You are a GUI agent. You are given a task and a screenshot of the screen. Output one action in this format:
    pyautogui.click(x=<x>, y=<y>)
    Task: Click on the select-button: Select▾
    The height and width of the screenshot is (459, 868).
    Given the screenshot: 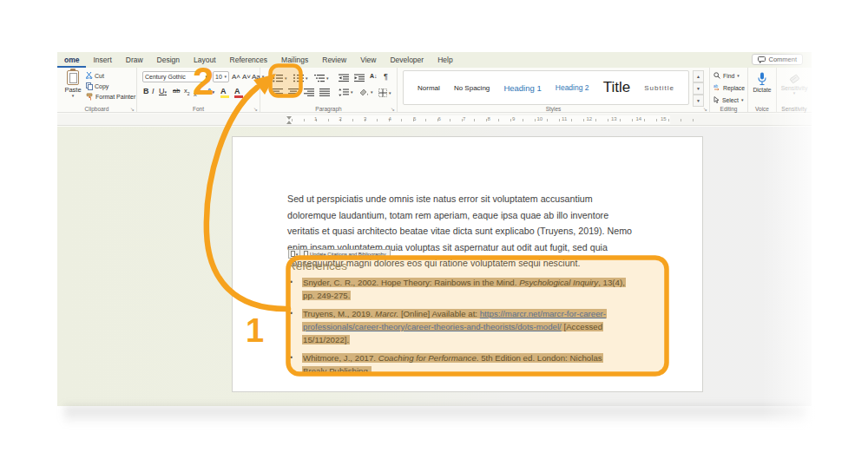 What is the action you would take?
    pyautogui.click(x=728, y=100)
    